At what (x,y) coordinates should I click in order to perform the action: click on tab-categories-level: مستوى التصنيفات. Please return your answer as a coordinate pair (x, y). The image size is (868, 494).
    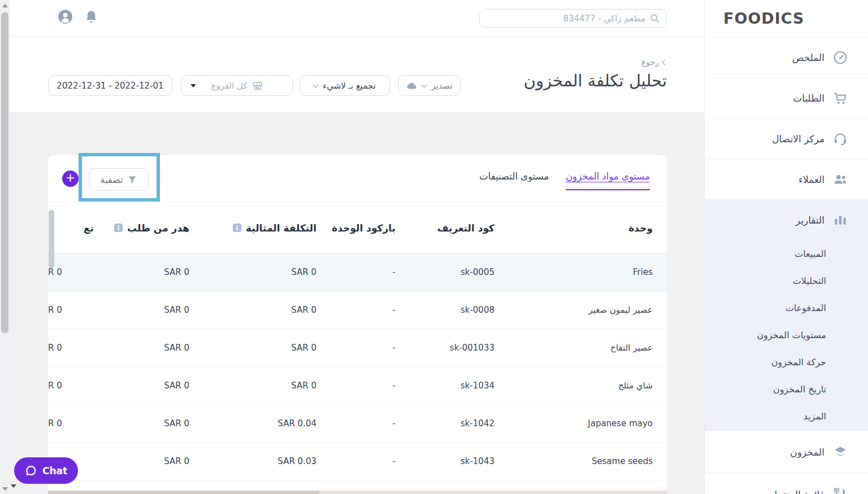
    Looking at the image, I should click on (514, 181).